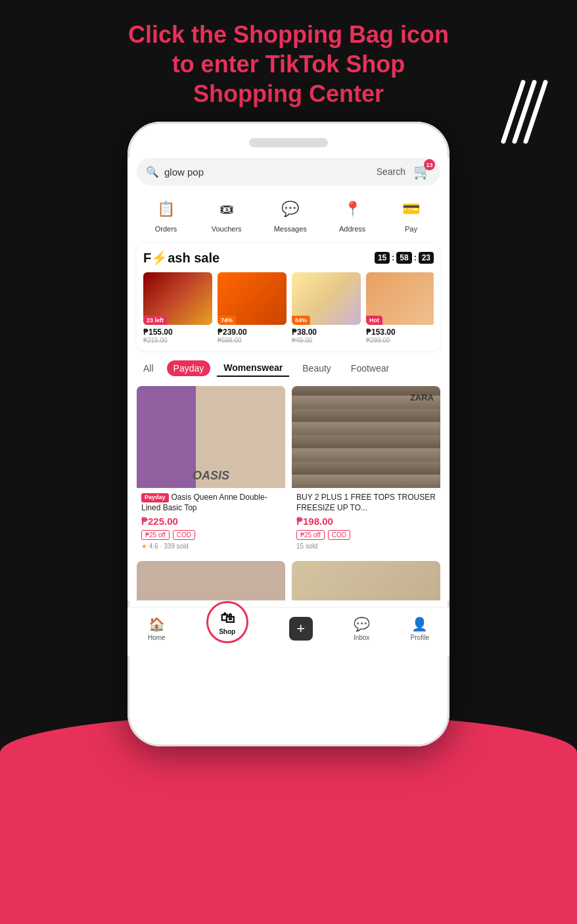  What do you see at coordinates (252, 332) in the screenshot?
I see `flash-price-2: ₱239.00` at bounding box center [252, 332].